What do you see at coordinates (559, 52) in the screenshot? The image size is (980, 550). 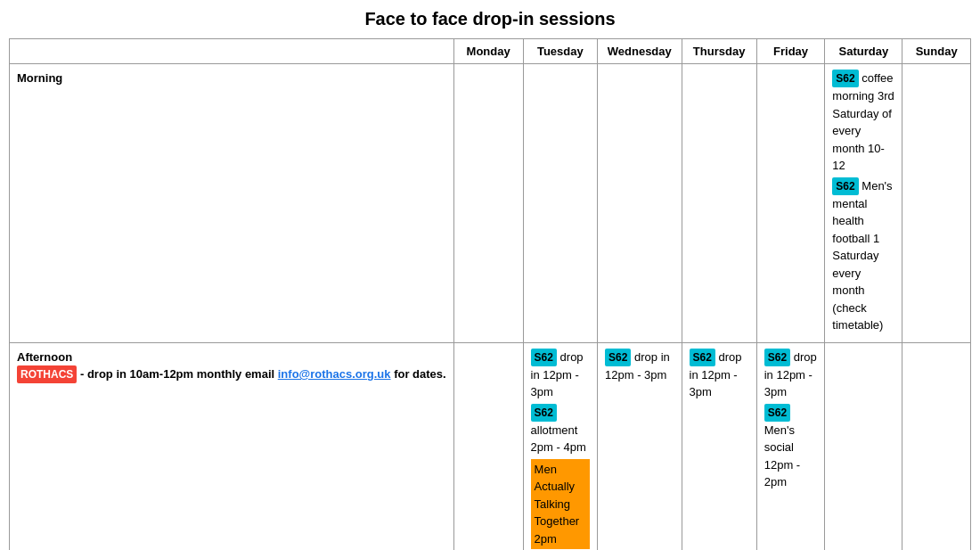 I see `col-header-tuesday: Tuesday` at bounding box center [559, 52].